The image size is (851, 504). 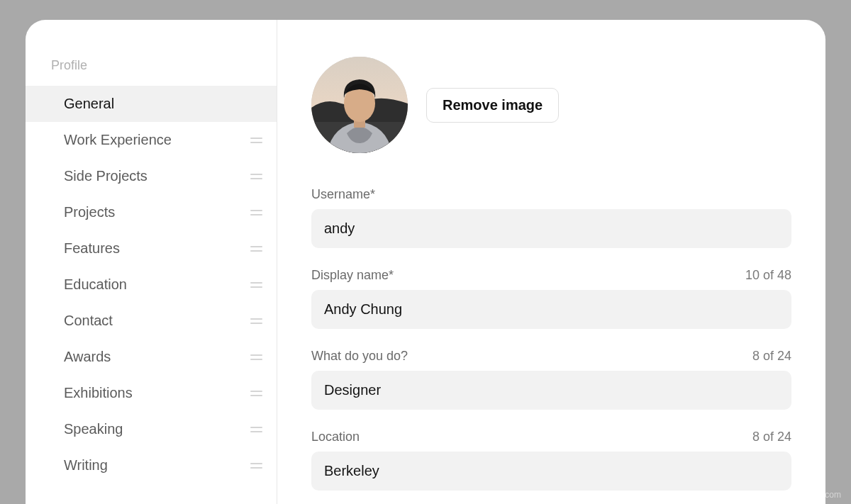 I want to click on sidebar-item-label: Speaking, so click(x=94, y=430).